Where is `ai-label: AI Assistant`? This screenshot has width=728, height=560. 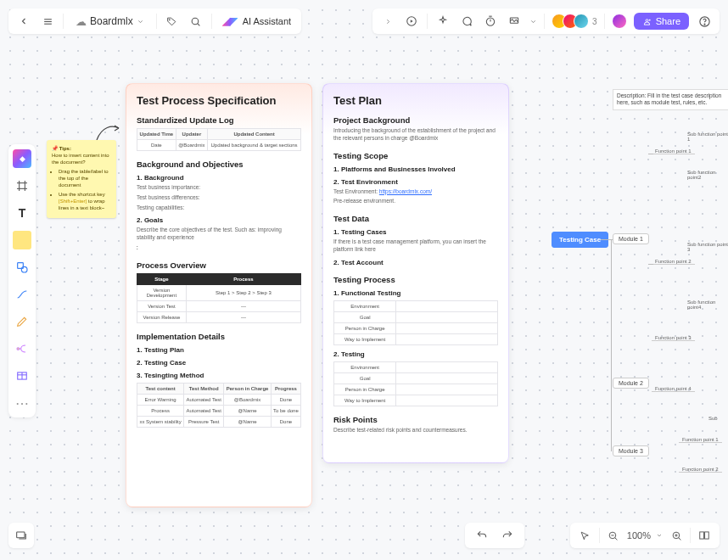
ai-label: AI Assistant is located at coordinates (266, 21).